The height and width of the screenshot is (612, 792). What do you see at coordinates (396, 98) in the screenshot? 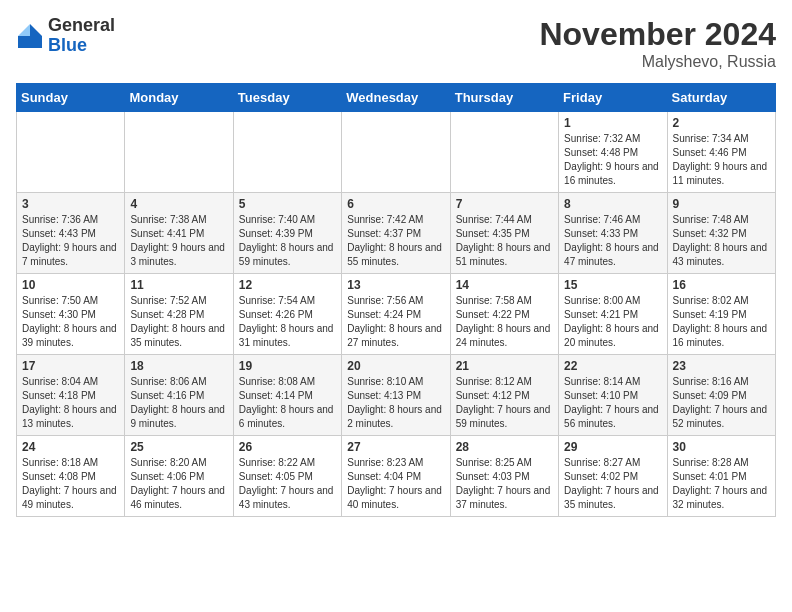
I see `weekday-header: Wednesday` at bounding box center [396, 98].